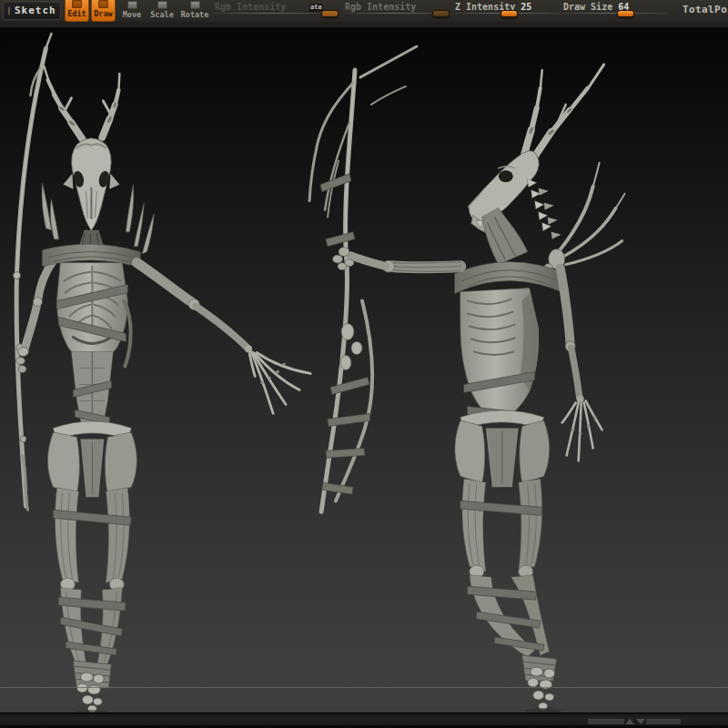  I want to click on rotate-label: Rotate, so click(195, 15).